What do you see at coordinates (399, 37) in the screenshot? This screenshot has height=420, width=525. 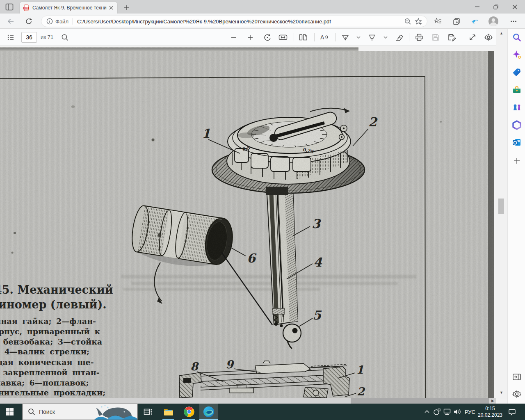 I see `erase-tool-icon` at bounding box center [399, 37].